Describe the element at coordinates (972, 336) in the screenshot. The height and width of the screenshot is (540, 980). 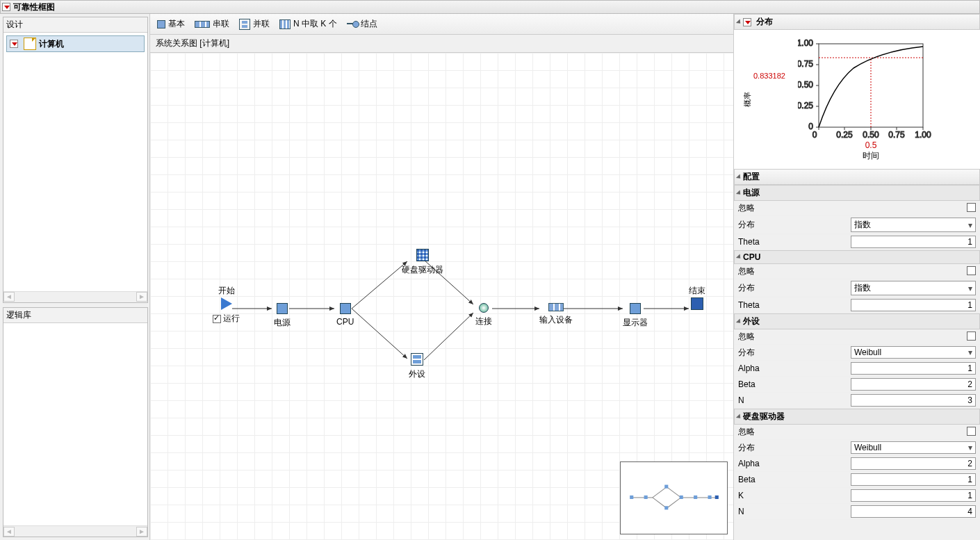
I see `checkbox-periph-ignore` at that location.